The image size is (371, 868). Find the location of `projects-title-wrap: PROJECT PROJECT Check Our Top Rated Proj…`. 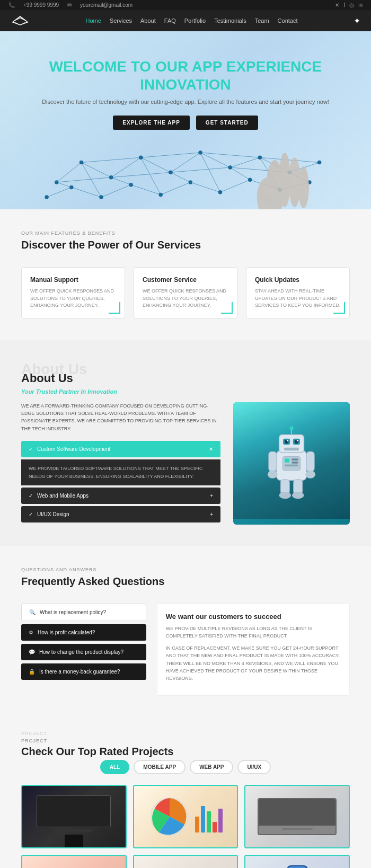

projects-title-wrap: PROJECT PROJECT Check Our Top Rated Proj… is located at coordinates (186, 748).